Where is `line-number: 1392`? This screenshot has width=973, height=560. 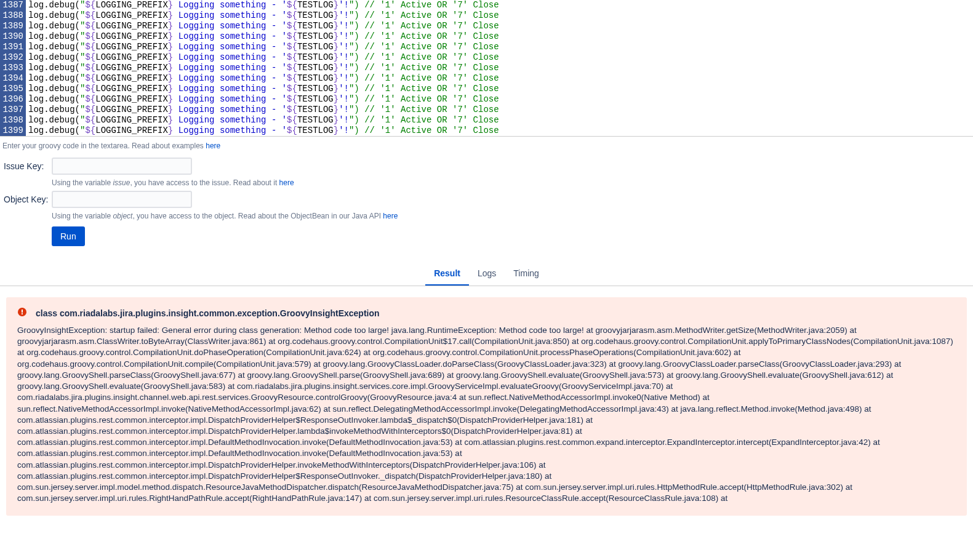
line-number: 1392 is located at coordinates (13, 58).